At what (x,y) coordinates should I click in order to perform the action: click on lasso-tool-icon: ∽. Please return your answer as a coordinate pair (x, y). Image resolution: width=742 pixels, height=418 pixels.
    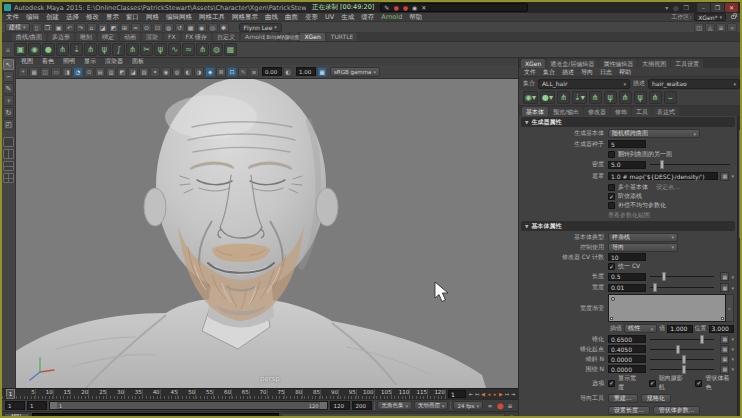
    Looking at the image, I should click on (8, 76).